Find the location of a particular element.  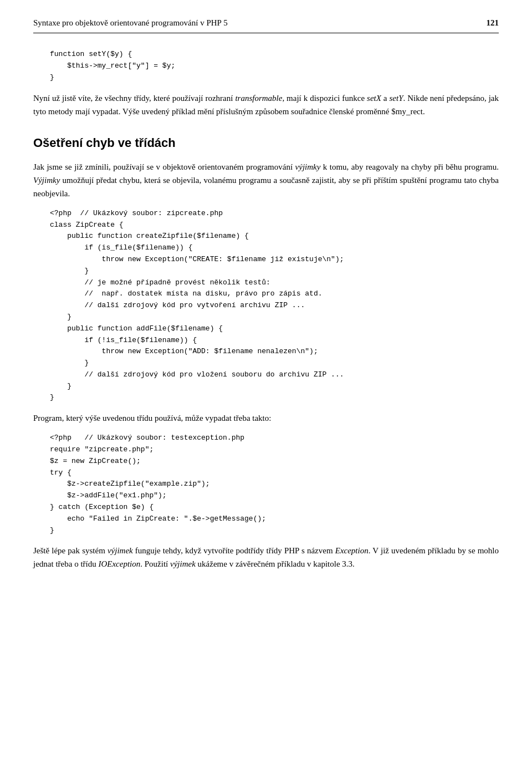

header-title: Syntaxe pro objektově orientované progra… is located at coordinates (131, 23).